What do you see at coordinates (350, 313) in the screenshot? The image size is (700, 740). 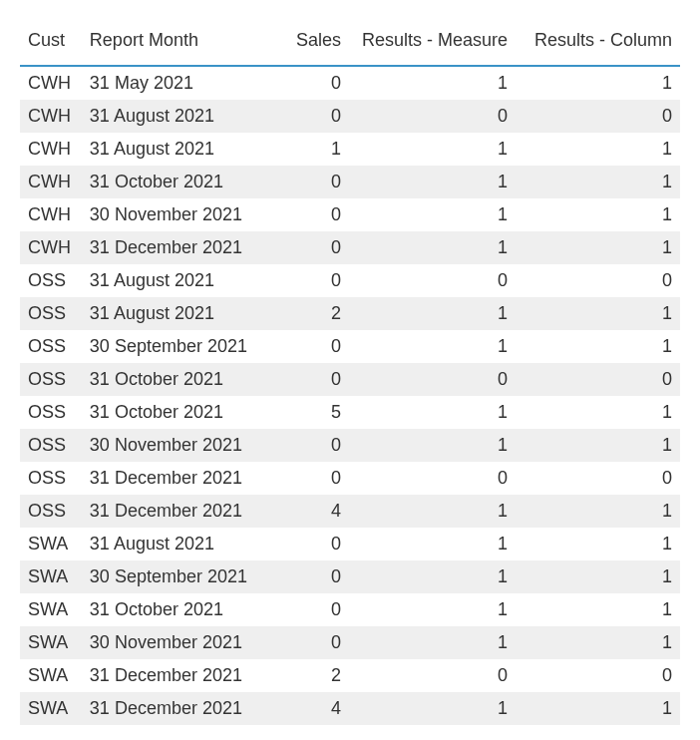 I see `table-row: OSS31 August 2021211` at bounding box center [350, 313].